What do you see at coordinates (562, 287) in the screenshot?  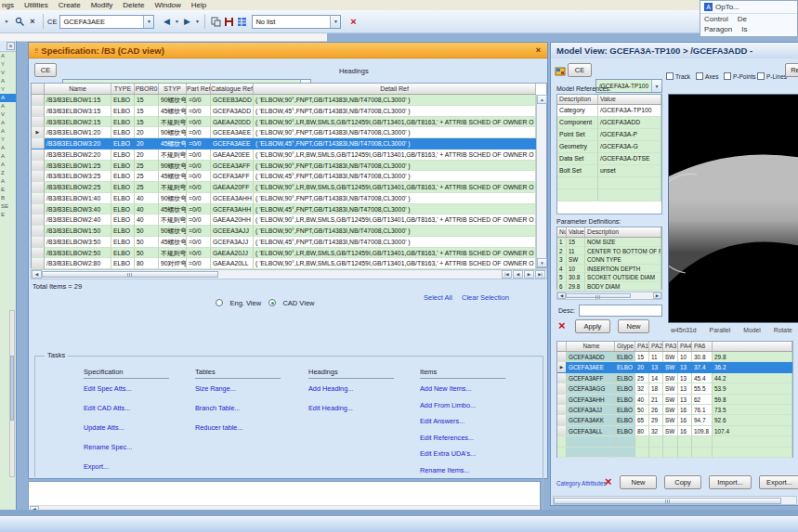 I see `cell-no: 6` at bounding box center [562, 287].